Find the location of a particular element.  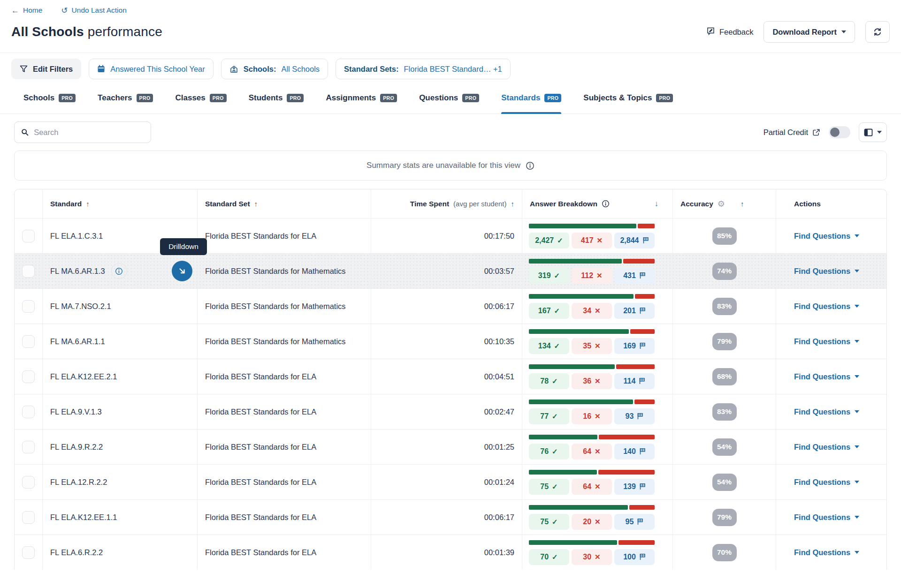

tab-standards: Standards PRO is located at coordinates (531, 103).